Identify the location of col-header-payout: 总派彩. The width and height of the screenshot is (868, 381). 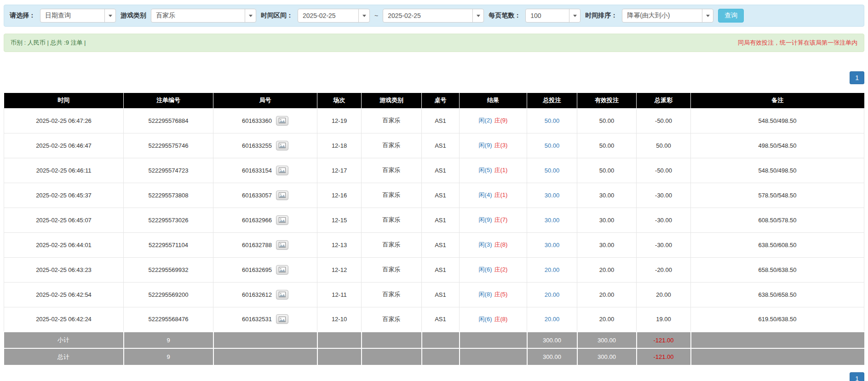
(664, 100).